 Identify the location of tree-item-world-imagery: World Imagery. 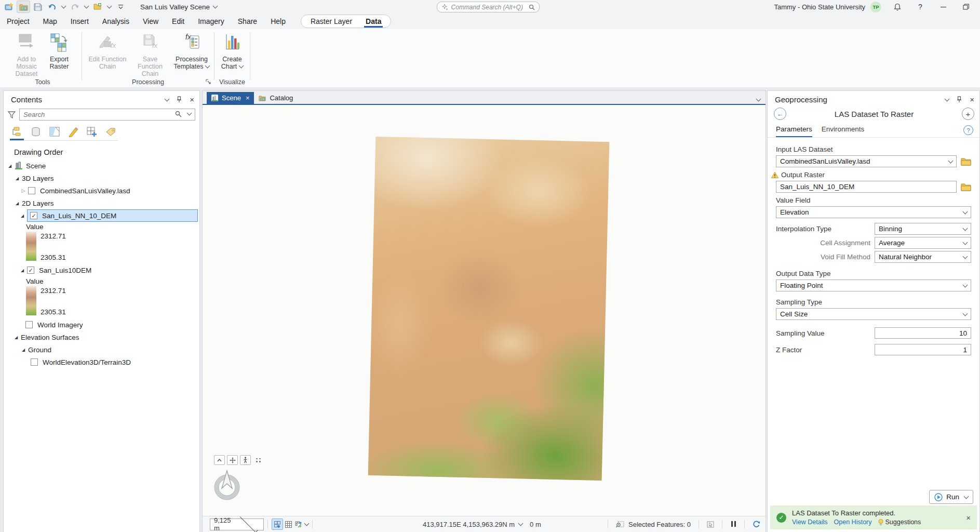
(102, 325).